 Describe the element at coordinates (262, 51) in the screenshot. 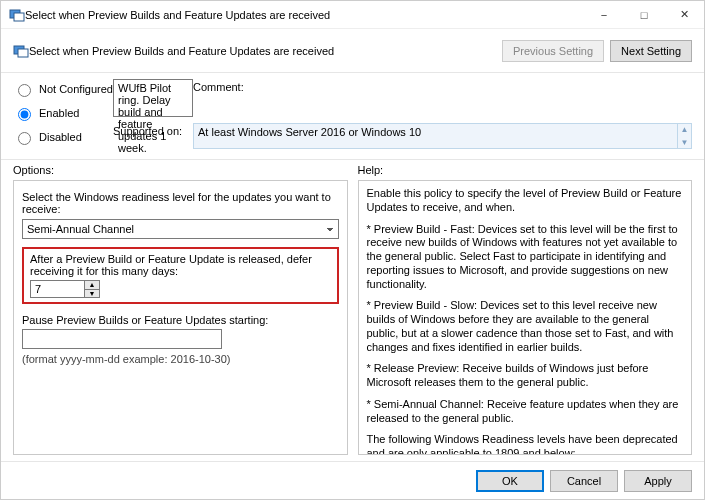

I see `policy-heading: Select when Preview Builds and Feature U…` at that location.